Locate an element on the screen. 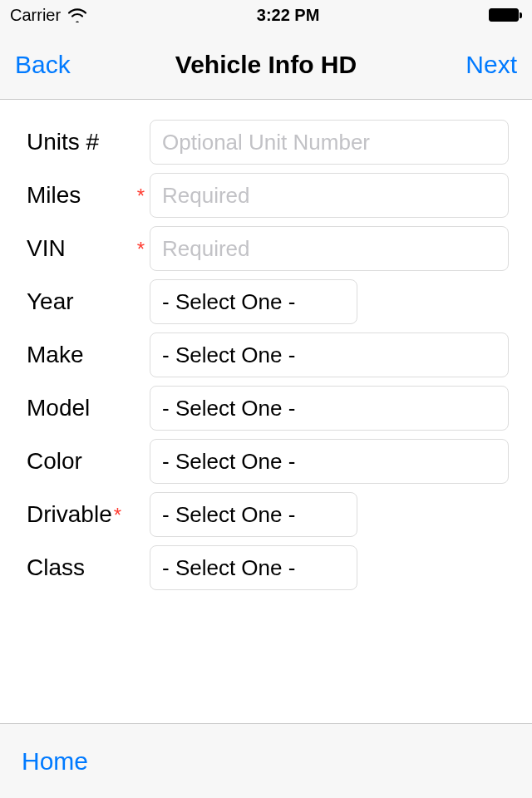 This screenshot has width=532, height=798. label-miles: Miles is located at coordinates (53, 195).